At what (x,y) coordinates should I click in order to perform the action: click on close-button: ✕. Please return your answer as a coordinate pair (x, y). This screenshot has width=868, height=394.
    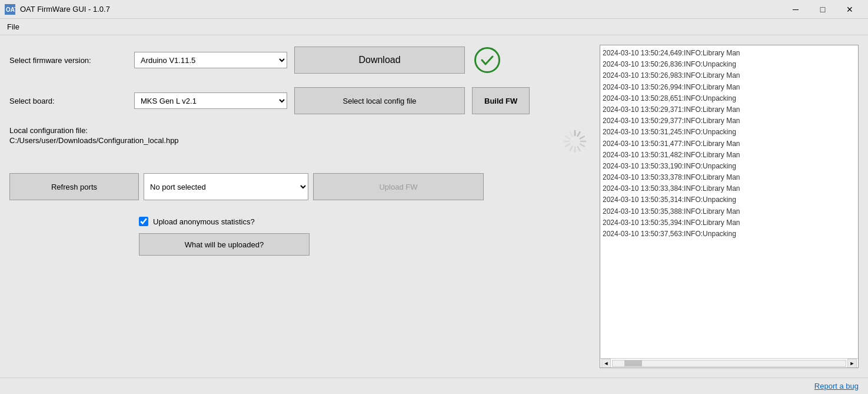
    Looking at the image, I should click on (850, 9).